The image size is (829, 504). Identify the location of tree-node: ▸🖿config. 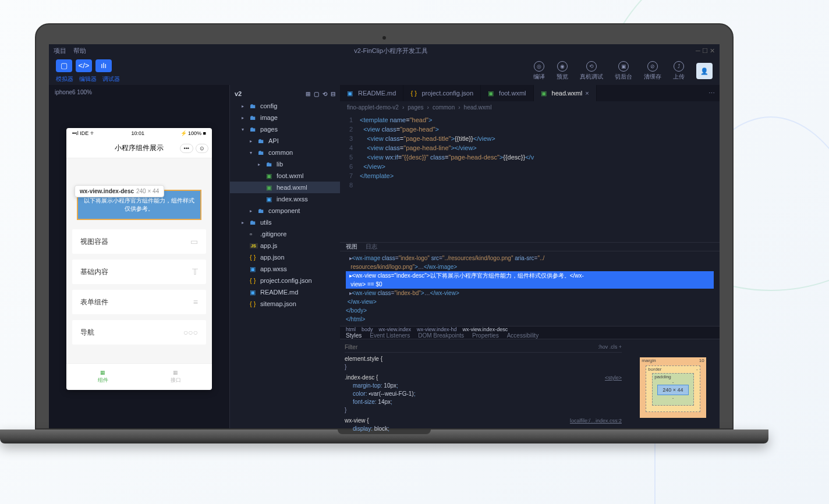
(285, 106).